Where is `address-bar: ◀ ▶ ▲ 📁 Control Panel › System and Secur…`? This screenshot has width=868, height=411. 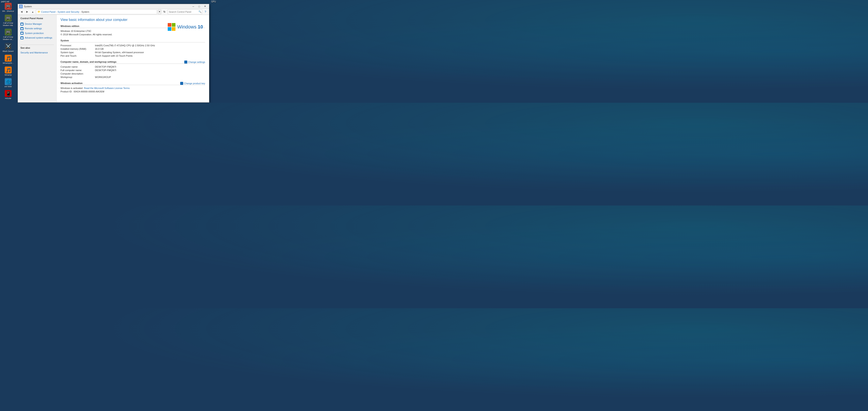 address-bar: ◀ ▶ ▲ 📁 Control Panel › System and Secur… is located at coordinates (113, 12).